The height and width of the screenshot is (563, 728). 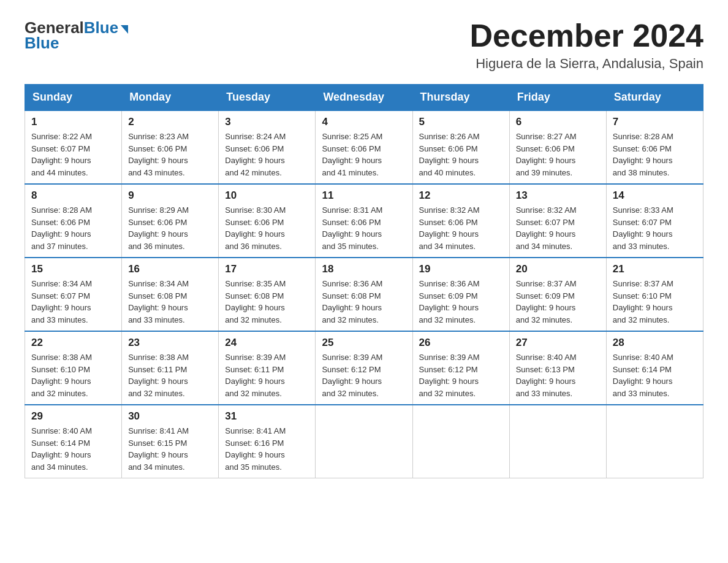 What do you see at coordinates (558, 155) in the screenshot?
I see `day-info: Sunrise: 8:27 AMSunset: 6:06 PMDaylight:…` at bounding box center [558, 155].